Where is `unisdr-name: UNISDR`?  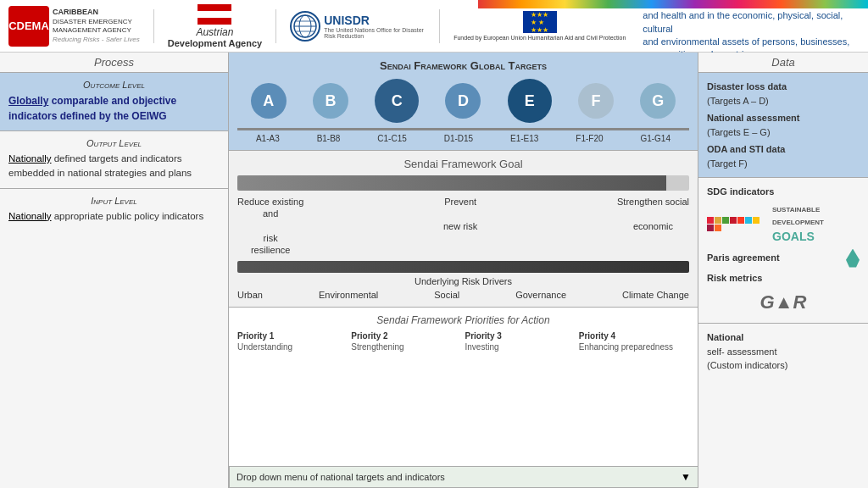 unisdr-name: UNISDR is located at coordinates (375, 20).